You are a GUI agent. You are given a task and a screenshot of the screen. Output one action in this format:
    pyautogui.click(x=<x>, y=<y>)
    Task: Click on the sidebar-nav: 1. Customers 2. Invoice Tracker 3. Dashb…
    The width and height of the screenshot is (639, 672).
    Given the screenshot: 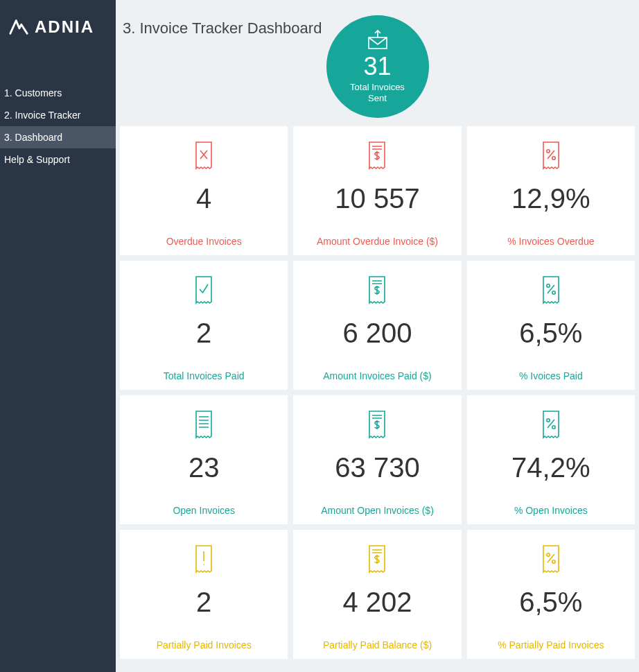 What is the action you would take?
    pyautogui.click(x=58, y=126)
    